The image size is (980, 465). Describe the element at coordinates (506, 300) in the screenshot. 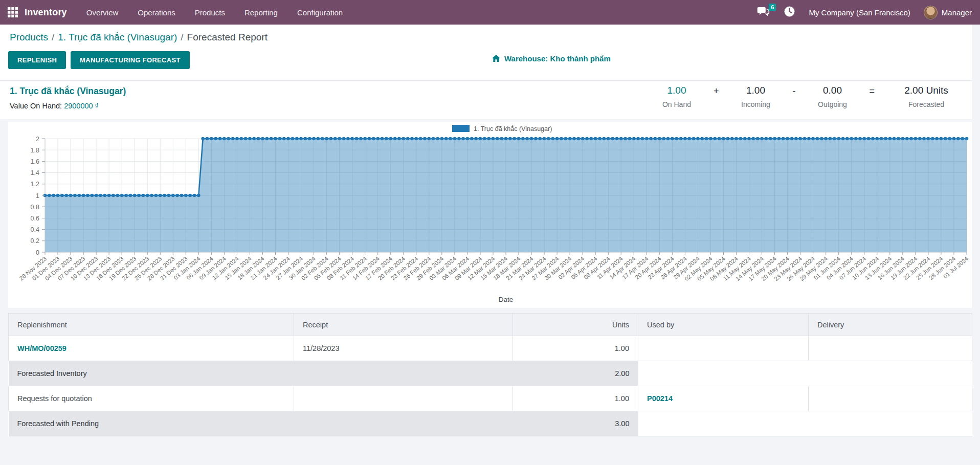

I see `svg-text: Date` at that location.